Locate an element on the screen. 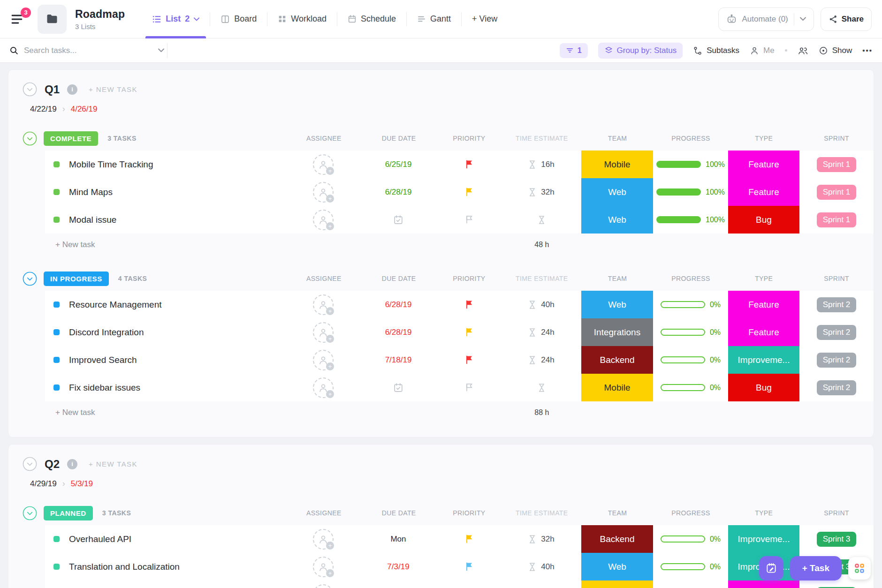 This screenshot has width=882, height=588. add-task-button: + Task is located at coordinates (816, 568).